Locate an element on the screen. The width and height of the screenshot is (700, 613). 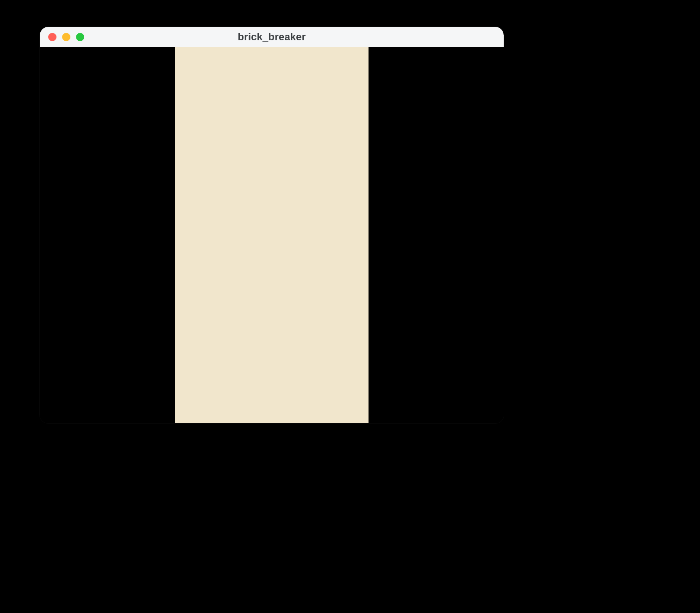
minimize-icon is located at coordinates (66, 37).